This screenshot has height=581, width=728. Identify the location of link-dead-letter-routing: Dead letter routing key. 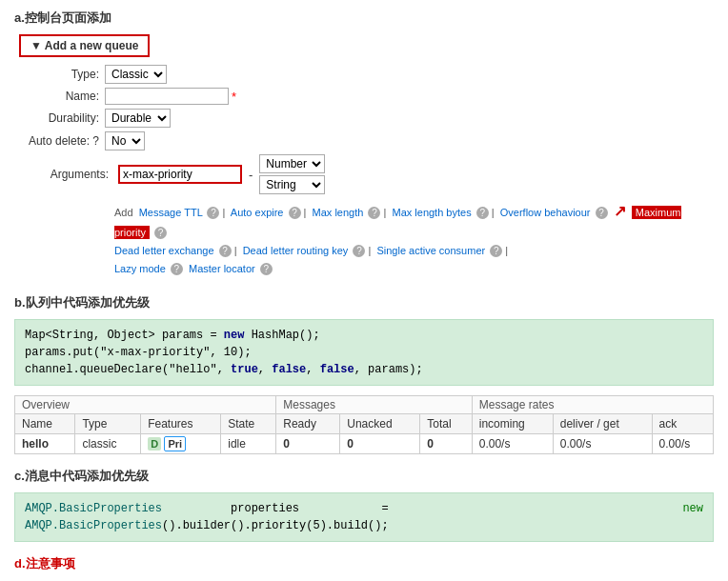
(295, 250).